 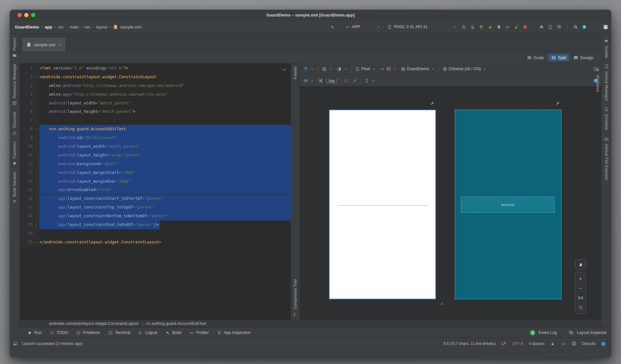 What do you see at coordinates (606, 83) in the screenshot?
I see `sidebar-item-device-manager: Device Manager` at bounding box center [606, 83].